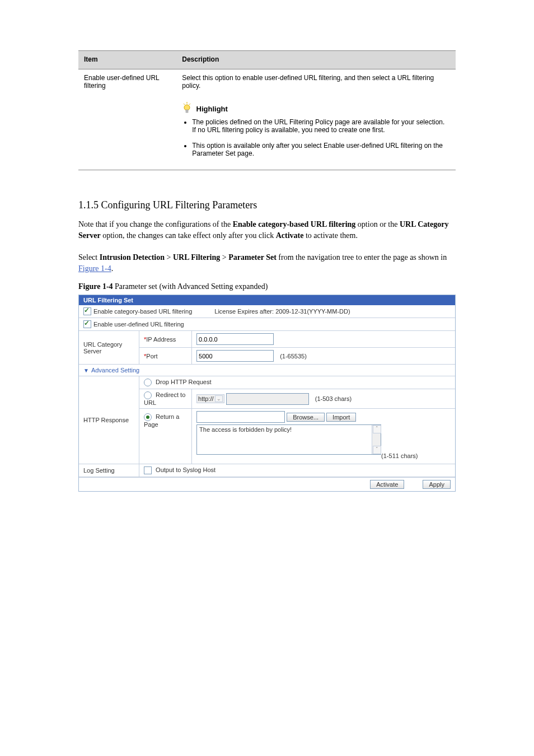 This screenshot has width=534, height=756. What do you see at coordinates (88, 205) in the screenshot?
I see `section-number: 1.1.5` at bounding box center [88, 205].